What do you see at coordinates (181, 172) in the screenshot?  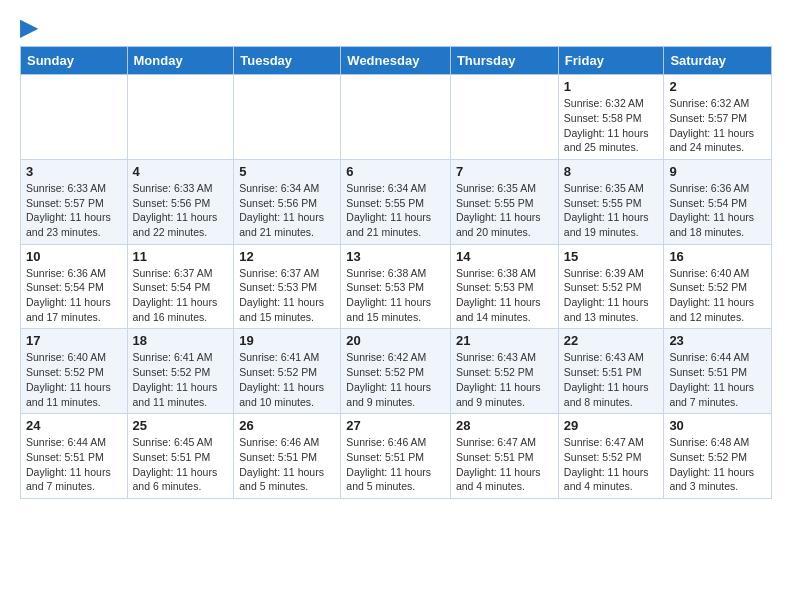 I see `day-number: 4` at bounding box center [181, 172].